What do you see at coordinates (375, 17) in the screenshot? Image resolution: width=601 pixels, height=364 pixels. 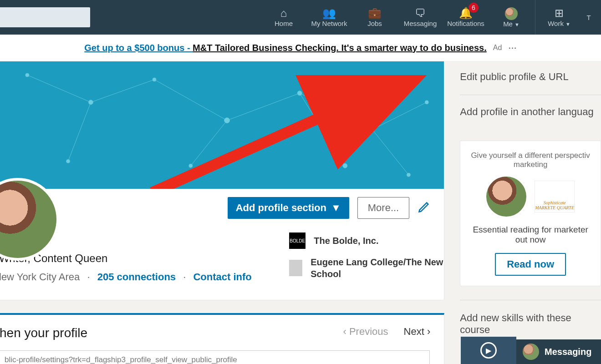 I see `nav-jobs: 💼 Jobs` at bounding box center [375, 17].